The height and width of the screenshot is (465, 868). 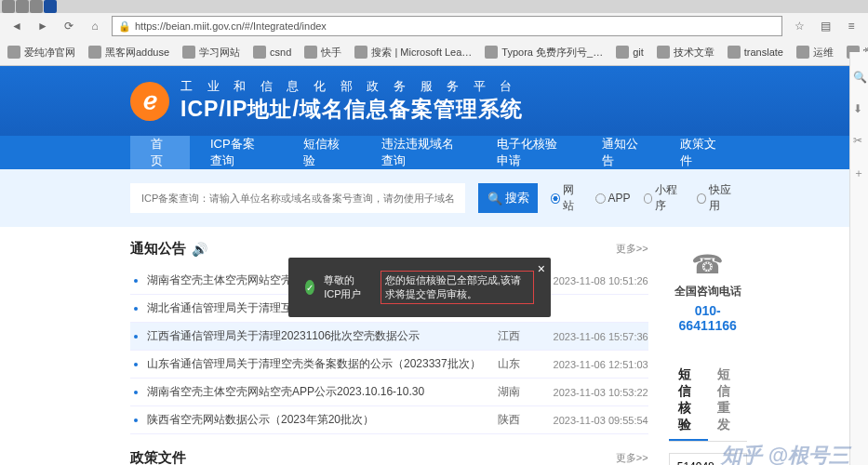 What do you see at coordinates (322, 153) in the screenshot?
I see `nav-tab: 短信核验` at bounding box center [322, 153].